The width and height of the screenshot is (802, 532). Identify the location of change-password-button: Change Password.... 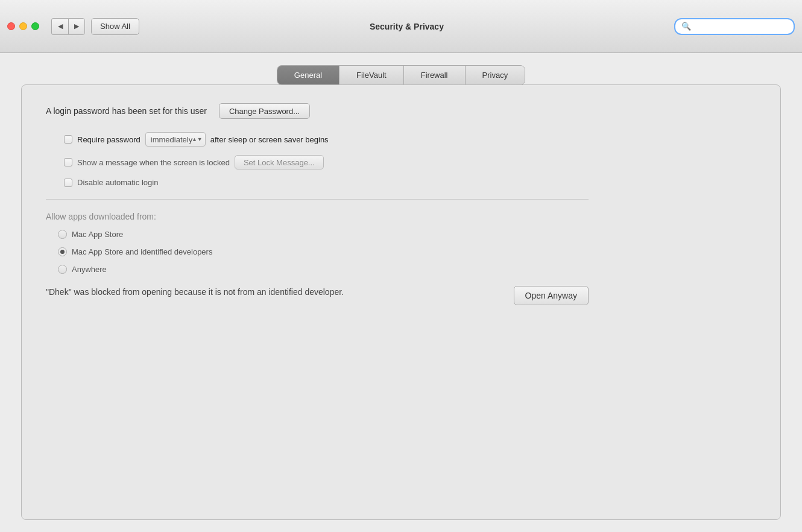
(264, 111).